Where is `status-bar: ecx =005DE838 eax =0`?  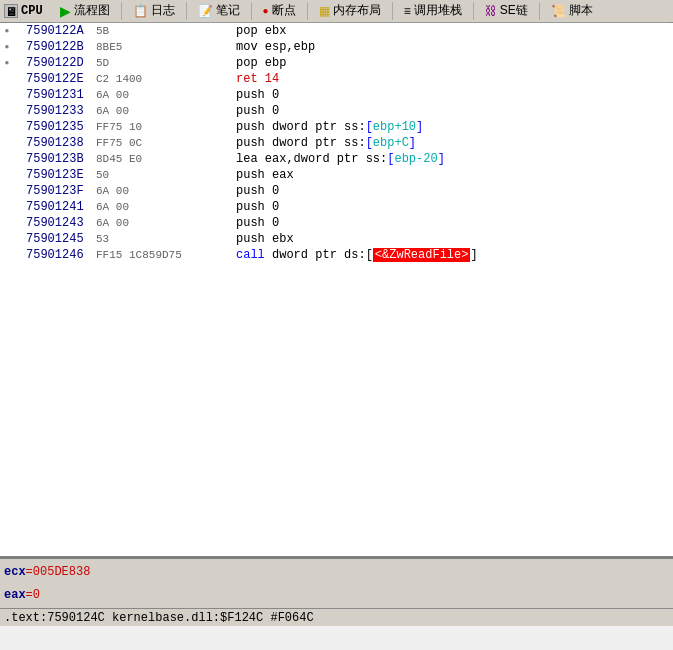
status-bar: ecx =005DE838 eax =0 is located at coordinates (336, 583).